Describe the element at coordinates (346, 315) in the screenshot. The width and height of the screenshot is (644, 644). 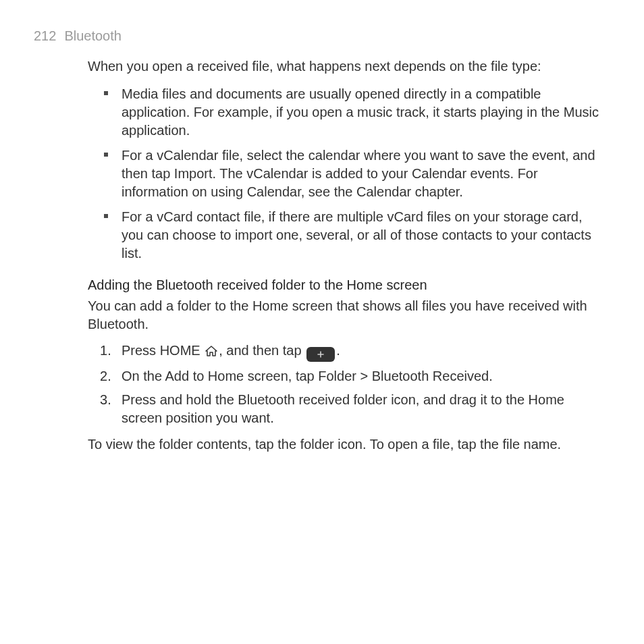
I see `subsection-intro: You can add a folder to the Home screen …` at that location.